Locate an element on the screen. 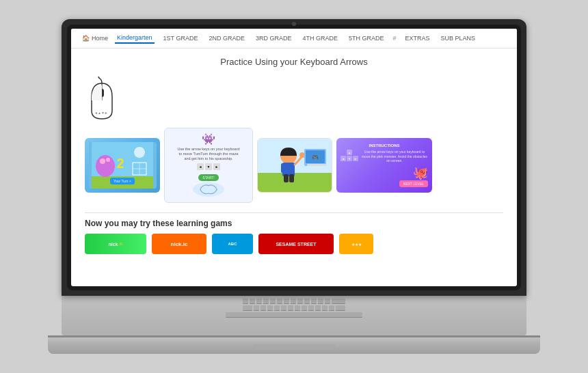 This screenshot has height=373, width=588. start-button: START! is located at coordinates (208, 178).